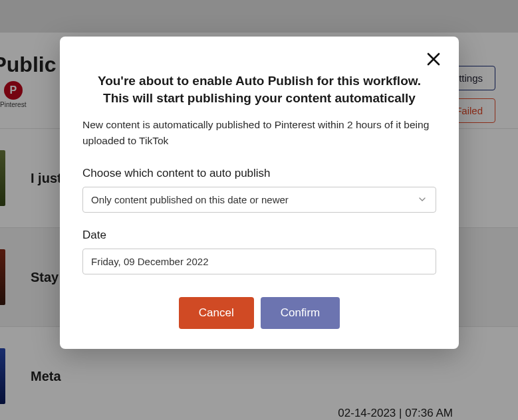 This screenshot has height=420, width=518. Describe the element at coordinates (13, 90) in the screenshot. I see `pinterest-icon: P` at that location.